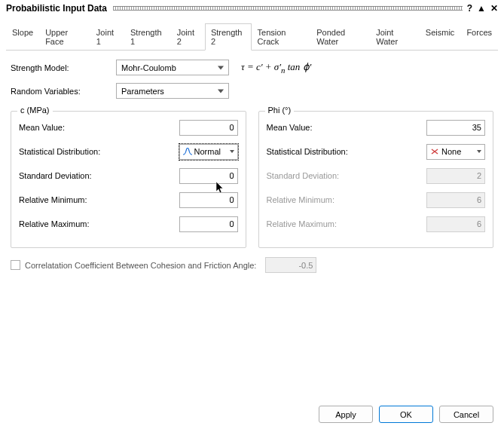  Describe the element at coordinates (209, 128) in the screenshot. I see `c-mean-input` at that location.